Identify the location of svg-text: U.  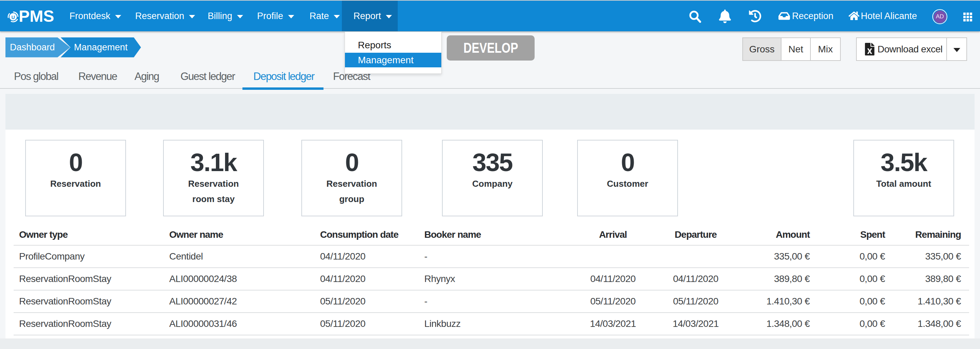
(13, 17).